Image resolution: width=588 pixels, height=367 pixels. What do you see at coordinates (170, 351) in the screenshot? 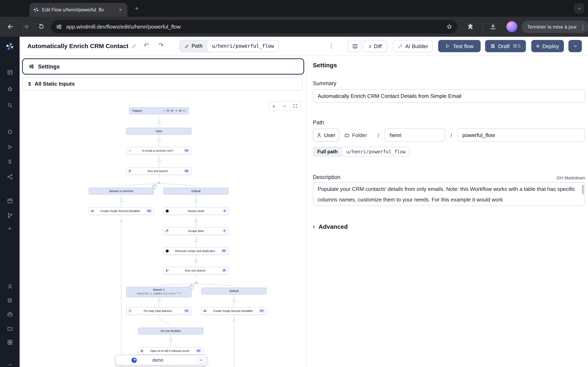
I see `node-label: Open AI to tell if relevant result` at bounding box center [170, 351].